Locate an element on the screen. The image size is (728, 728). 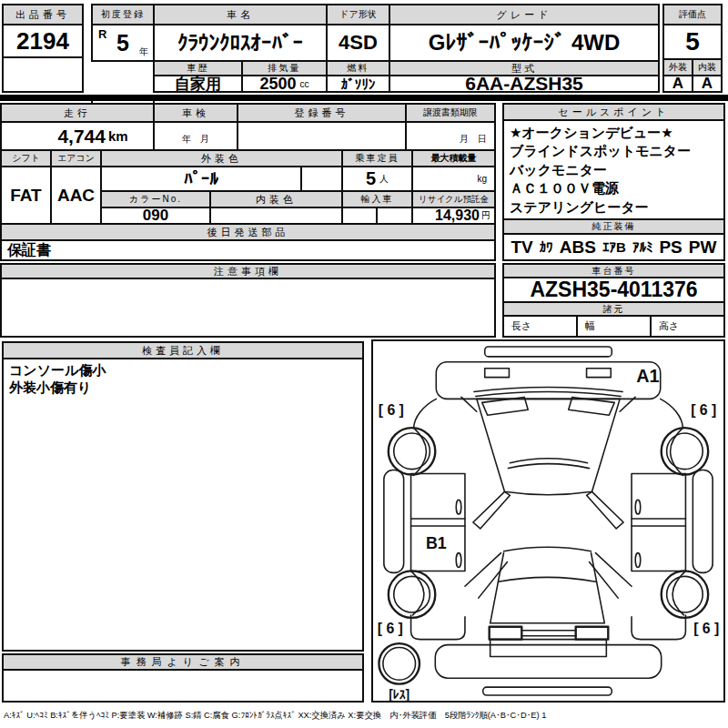
chassis-no-value: AZSH35-4011376 is located at coordinates (613, 289).